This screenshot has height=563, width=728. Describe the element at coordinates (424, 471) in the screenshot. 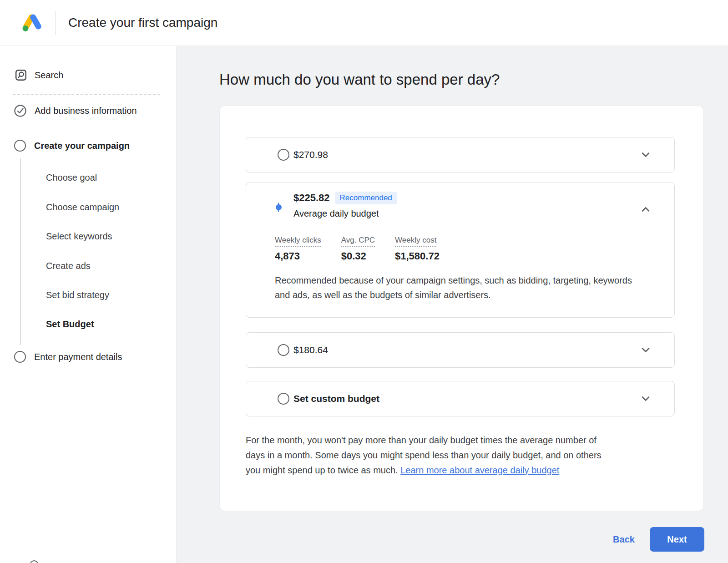

I see `footnote-line: you might spend up to twice as much. Lea…` at that location.